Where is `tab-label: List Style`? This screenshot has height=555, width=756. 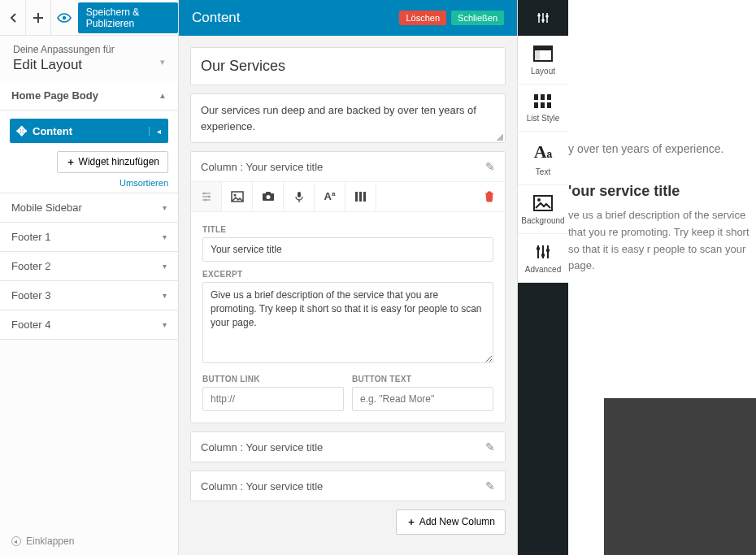 tab-label: List Style is located at coordinates (543, 119).